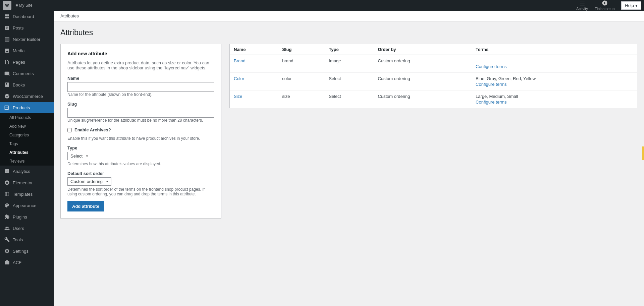 Image resolution: width=644 pixels, height=306 pixels. I want to click on sidebar-sub-all-products: All Products, so click(27, 118).